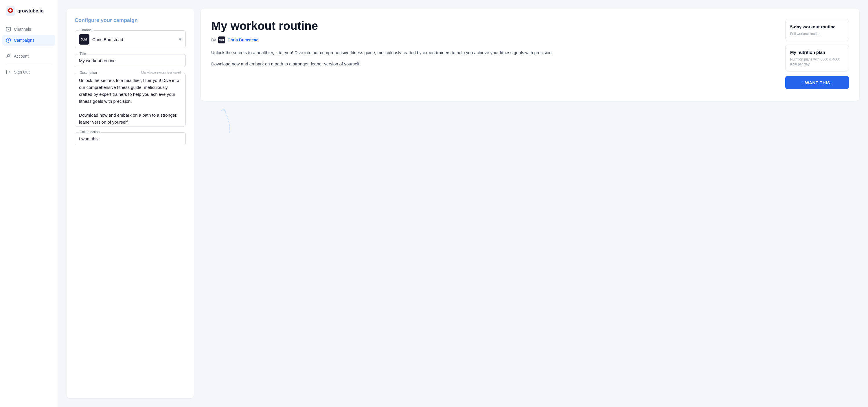 Image resolution: width=868 pixels, height=407 pixels. What do you see at coordinates (108, 39) in the screenshot?
I see `channel-name: Chris Bumstead` at bounding box center [108, 39].